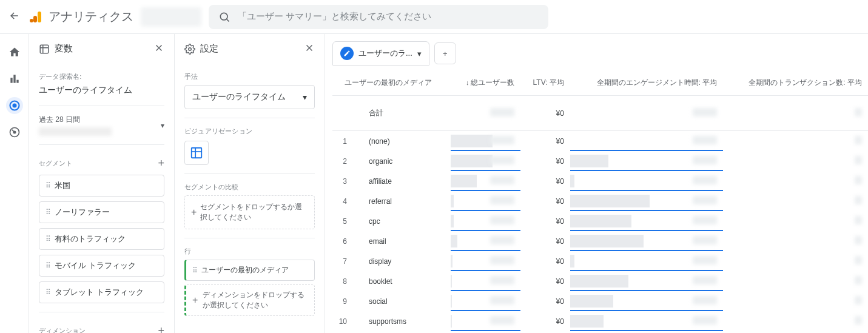 This screenshot has height=333, width=868. What do you see at coordinates (705, 112) in the screenshot?
I see `total-engagement-value` at bounding box center [705, 112].